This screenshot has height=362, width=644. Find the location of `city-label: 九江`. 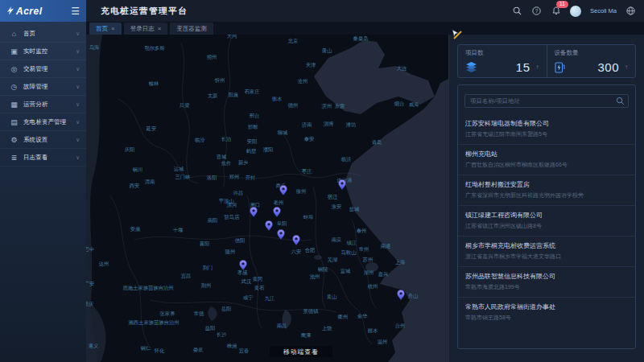

city-label: 九江 is located at coordinates (270, 298).